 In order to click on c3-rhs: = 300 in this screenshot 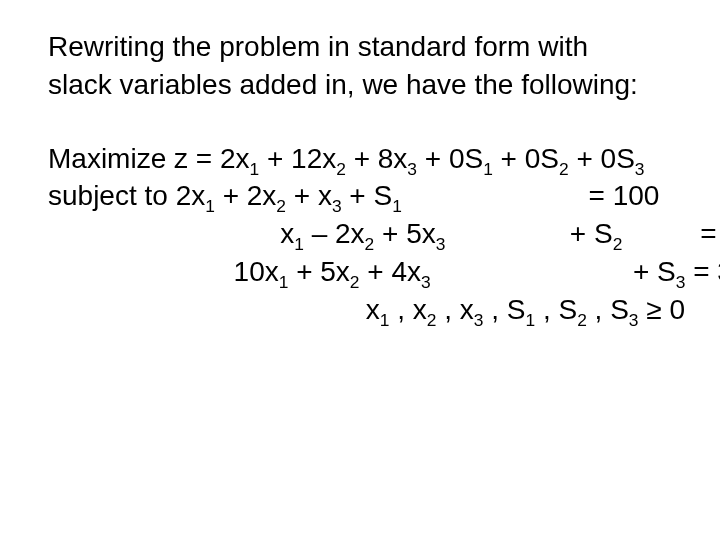, I will do `click(702, 272)`.